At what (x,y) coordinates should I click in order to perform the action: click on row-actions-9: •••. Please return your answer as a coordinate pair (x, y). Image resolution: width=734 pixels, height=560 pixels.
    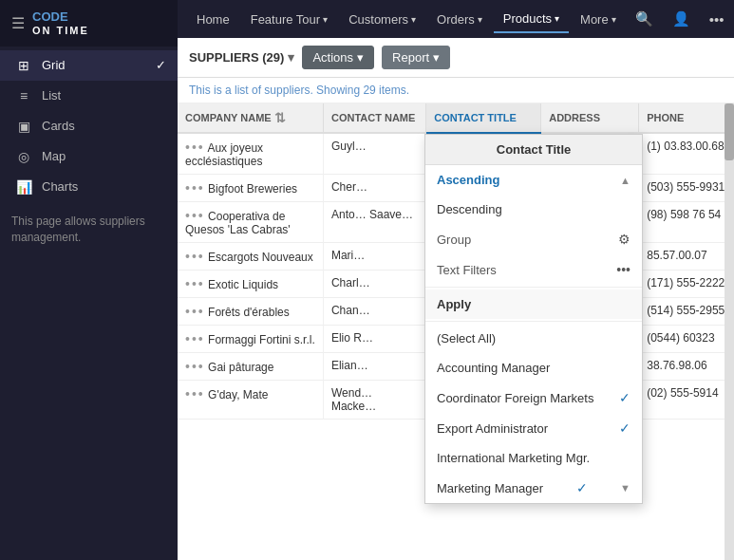
    Looking at the image, I should click on (196, 394).